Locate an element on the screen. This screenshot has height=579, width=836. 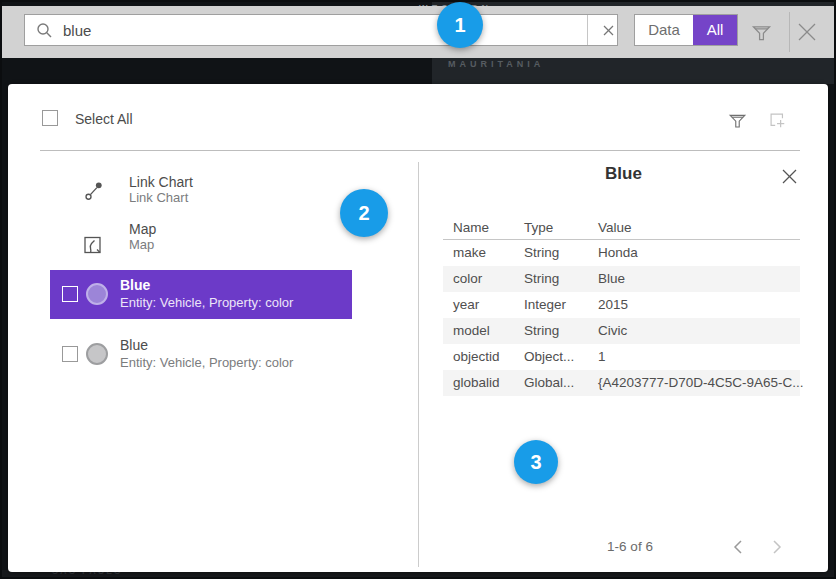
add-to-selection-button is located at coordinates (777, 120).